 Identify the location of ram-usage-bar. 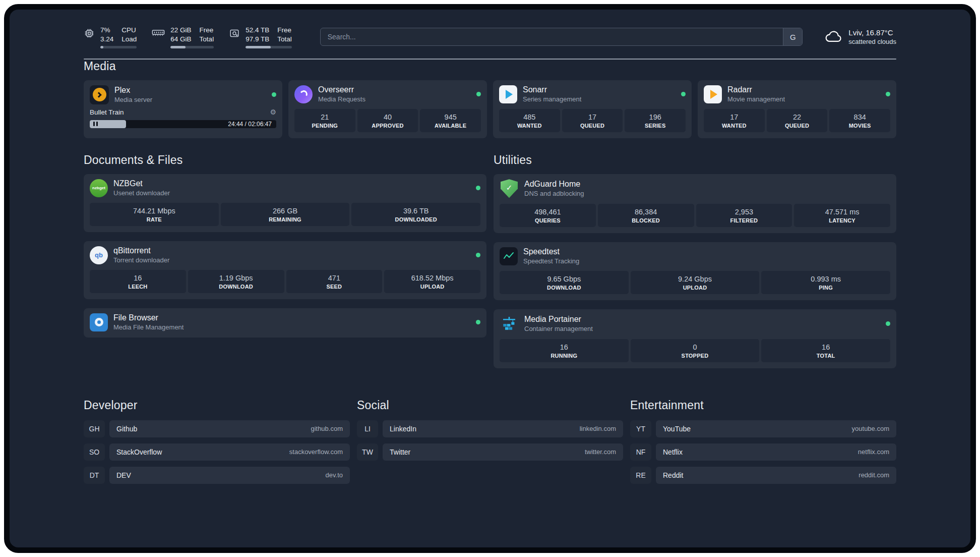
(192, 47).